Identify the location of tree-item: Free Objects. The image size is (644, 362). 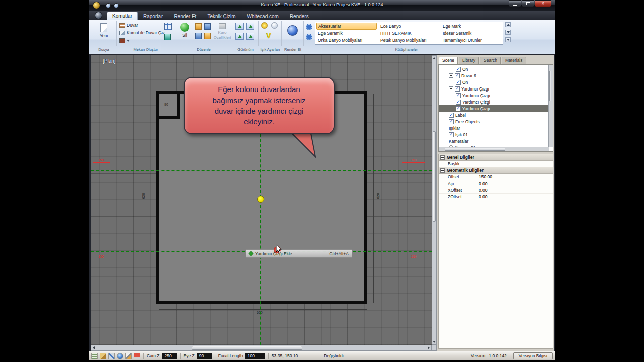
(496, 122).